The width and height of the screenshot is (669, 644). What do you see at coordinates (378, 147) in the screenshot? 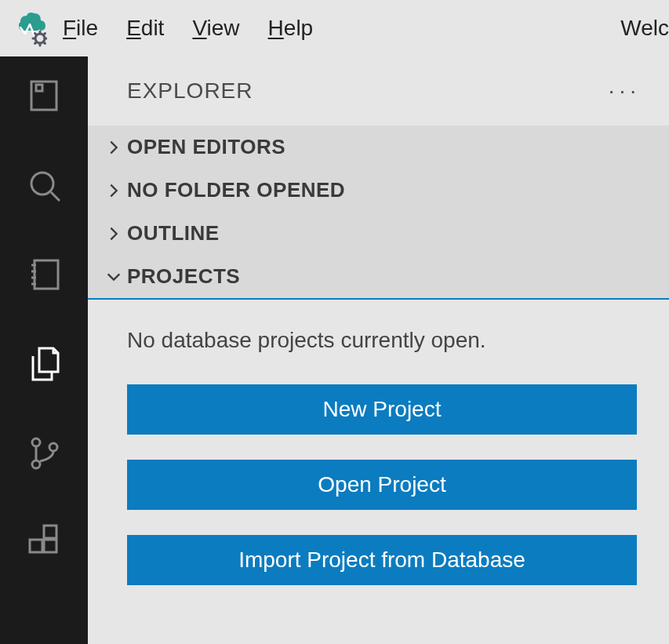
I see `section-open-editors: OPEN EDITORS` at bounding box center [378, 147].